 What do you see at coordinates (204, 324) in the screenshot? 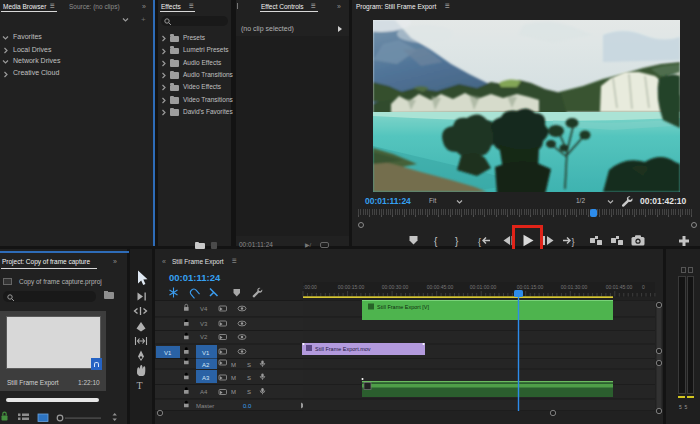
I see `svg-text: V3` at bounding box center [204, 324].